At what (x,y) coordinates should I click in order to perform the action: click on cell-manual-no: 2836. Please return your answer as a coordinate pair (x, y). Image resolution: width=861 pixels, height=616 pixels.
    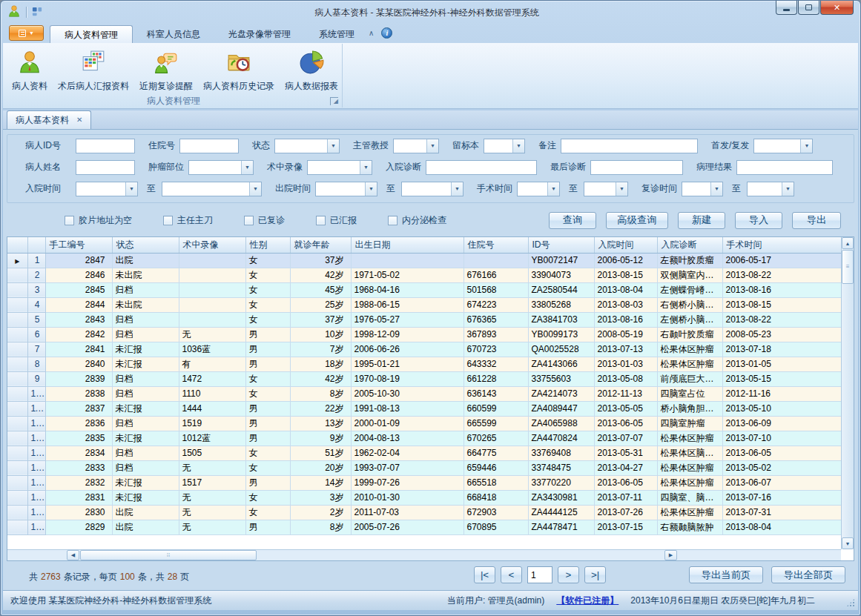
    Looking at the image, I should click on (79, 423).